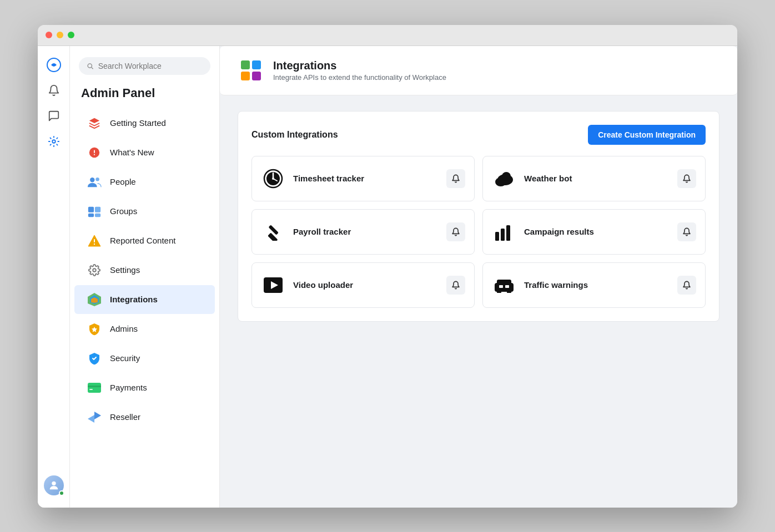 The height and width of the screenshot is (532, 775). What do you see at coordinates (387, 36) in the screenshot?
I see `titlebar` at bounding box center [387, 36].